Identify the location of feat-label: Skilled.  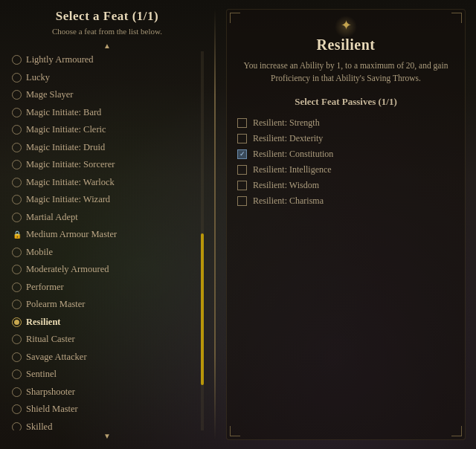
(39, 426).